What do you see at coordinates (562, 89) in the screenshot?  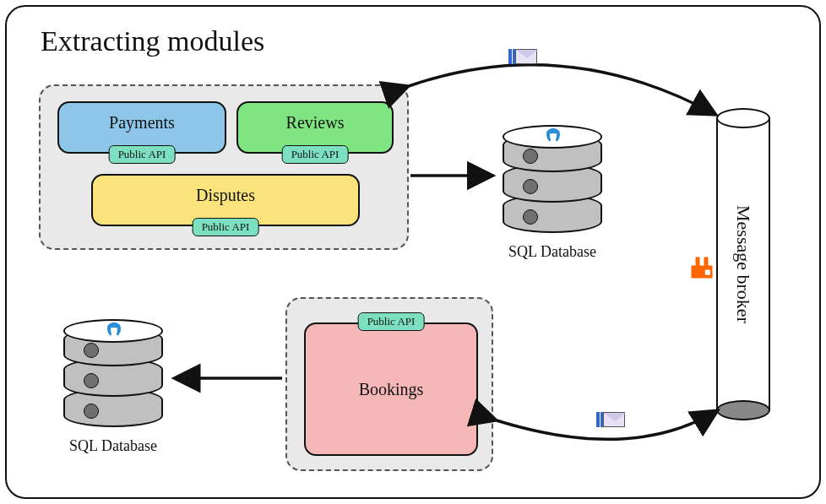 I see `arrow-monolith-broker` at bounding box center [562, 89].